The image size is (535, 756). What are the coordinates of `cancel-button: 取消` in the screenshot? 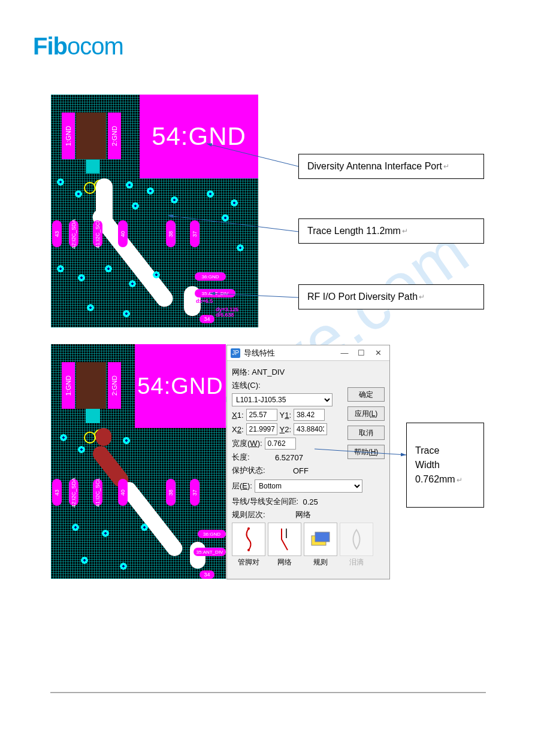 It's located at (366, 433).